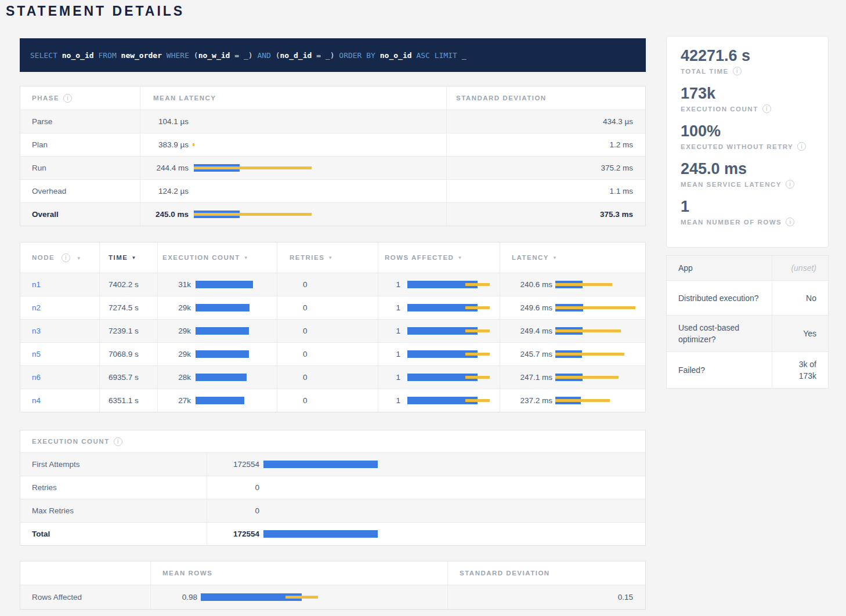  What do you see at coordinates (80, 99) in the screenshot?
I see `phase-column-header: PHASE i` at bounding box center [80, 99].